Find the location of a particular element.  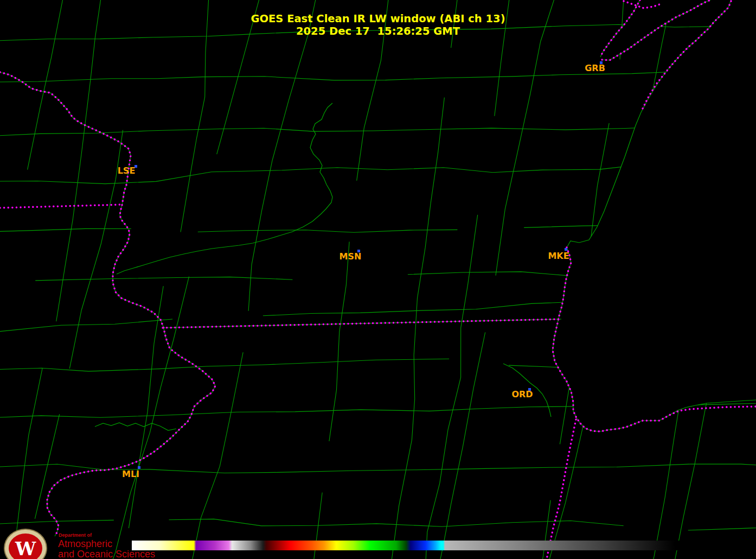

station-label-ORD: ORD is located at coordinates (522, 394).